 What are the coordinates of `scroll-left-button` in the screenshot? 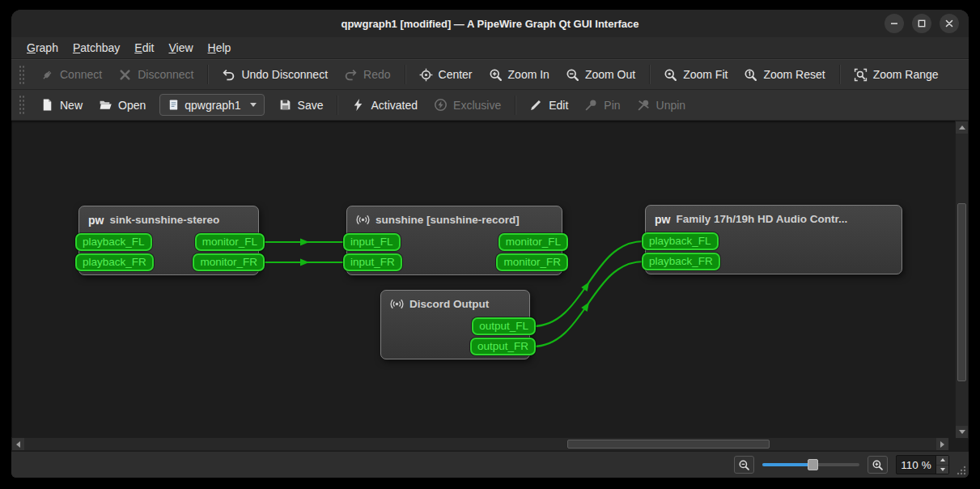 It's located at (18, 444).